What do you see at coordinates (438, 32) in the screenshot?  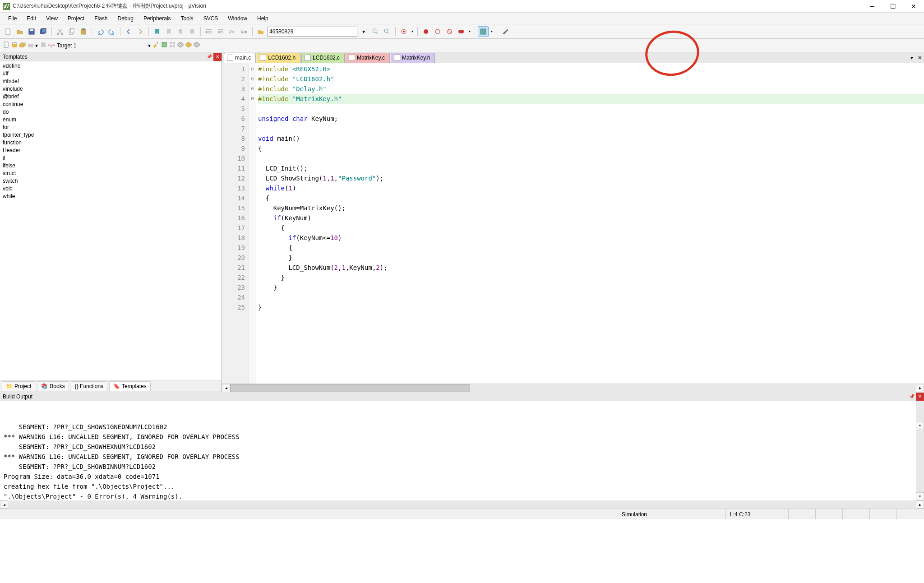 I see `breakpoint-enable-button` at bounding box center [438, 32].